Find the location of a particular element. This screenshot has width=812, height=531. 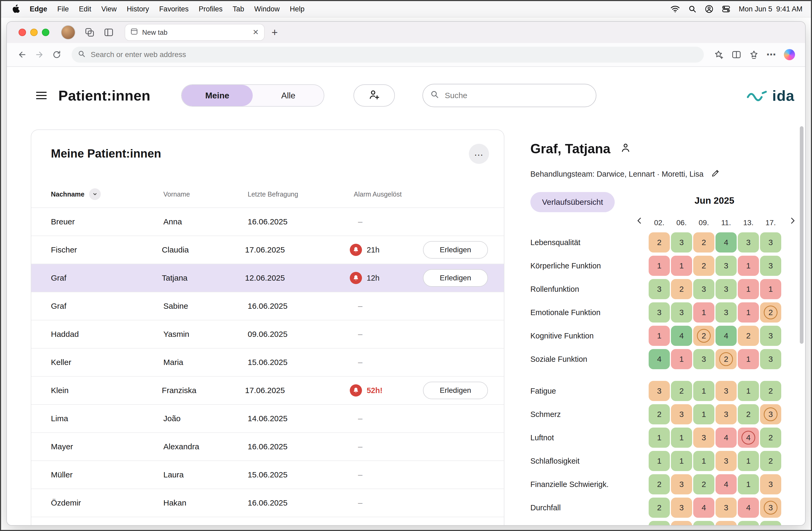

address-bar is located at coordinates (388, 55).